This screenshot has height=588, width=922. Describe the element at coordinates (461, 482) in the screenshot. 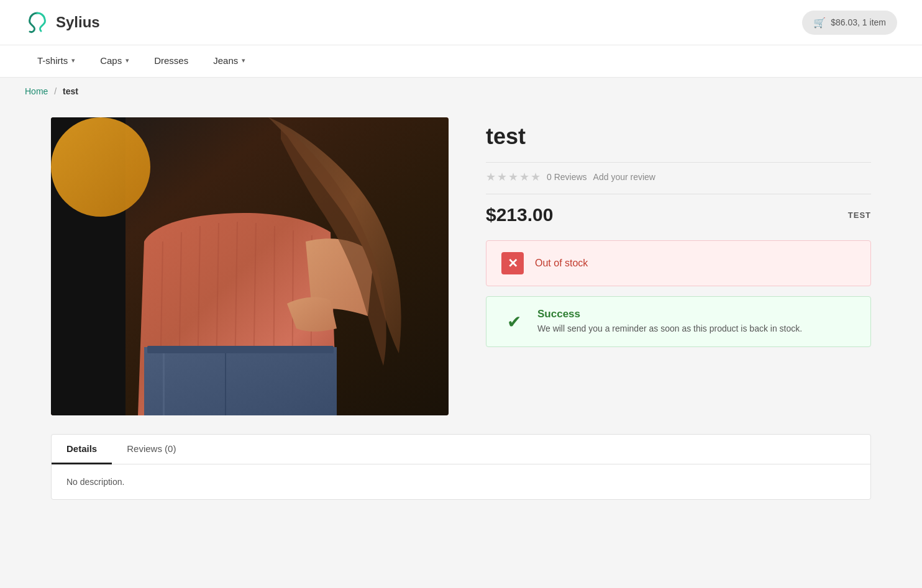

I see `tab-details-content: No description.` at that location.